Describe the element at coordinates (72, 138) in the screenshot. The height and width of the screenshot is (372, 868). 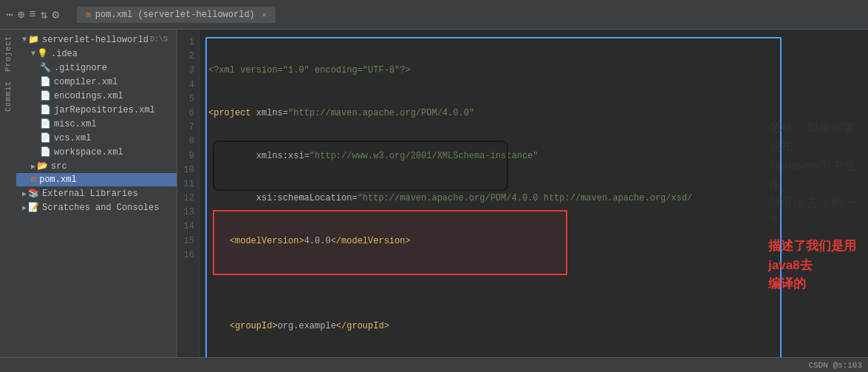
I see `vcs-xml-label: vcs.xml` at that location.